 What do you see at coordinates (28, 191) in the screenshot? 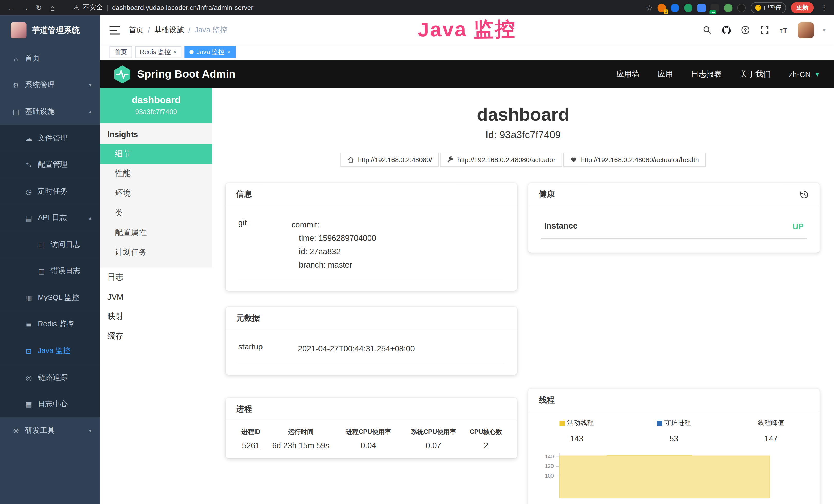
I see `clock-icon: ◷` at bounding box center [28, 191].